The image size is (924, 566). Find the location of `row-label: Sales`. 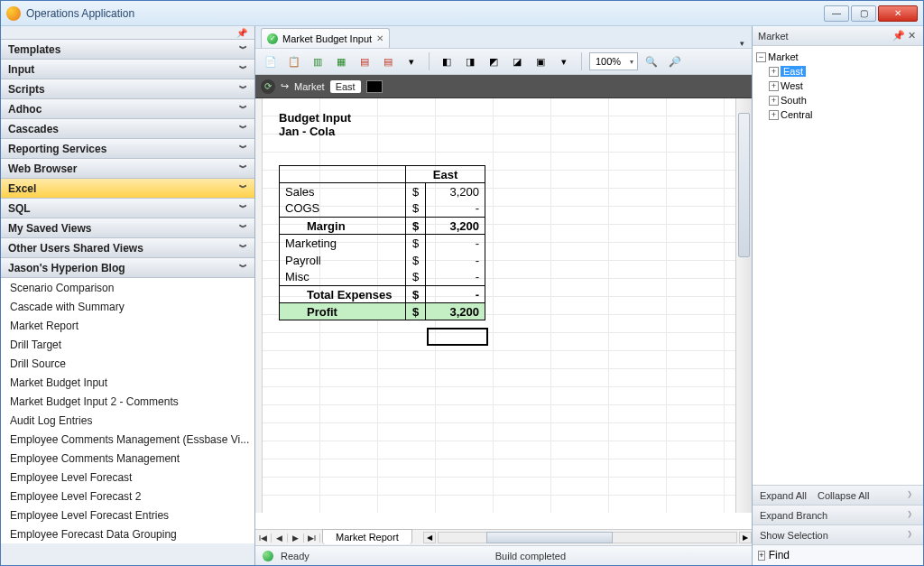

row-label: Sales is located at coordinates (343, 191).